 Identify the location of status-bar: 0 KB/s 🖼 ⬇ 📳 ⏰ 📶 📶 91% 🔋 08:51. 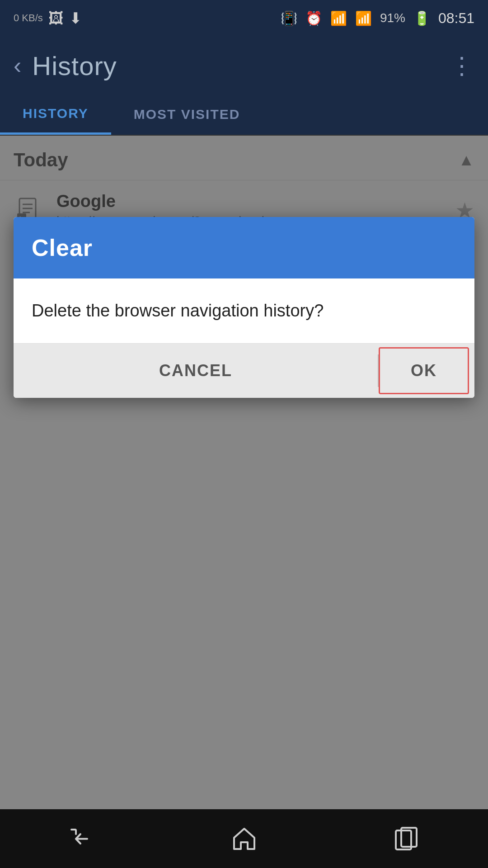
(244, 18).